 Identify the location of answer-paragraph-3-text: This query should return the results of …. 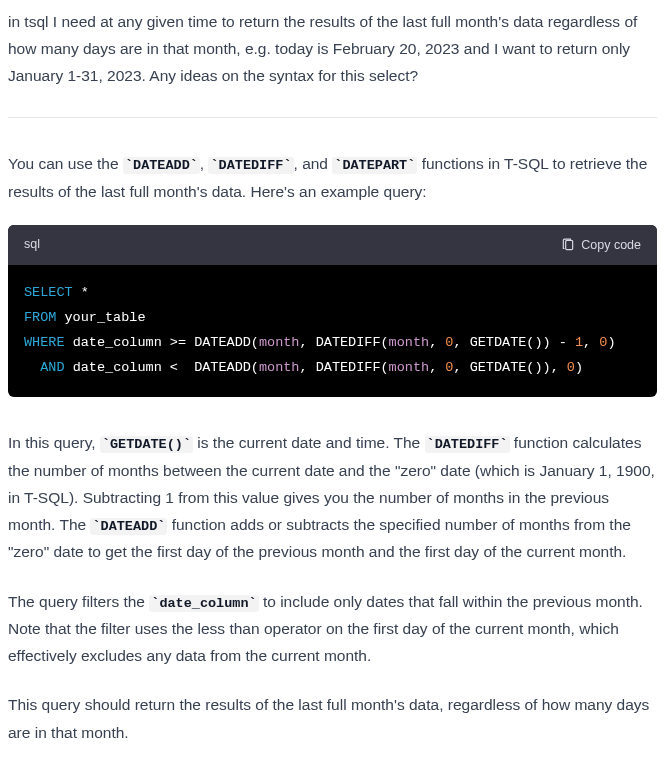
(328, 718).